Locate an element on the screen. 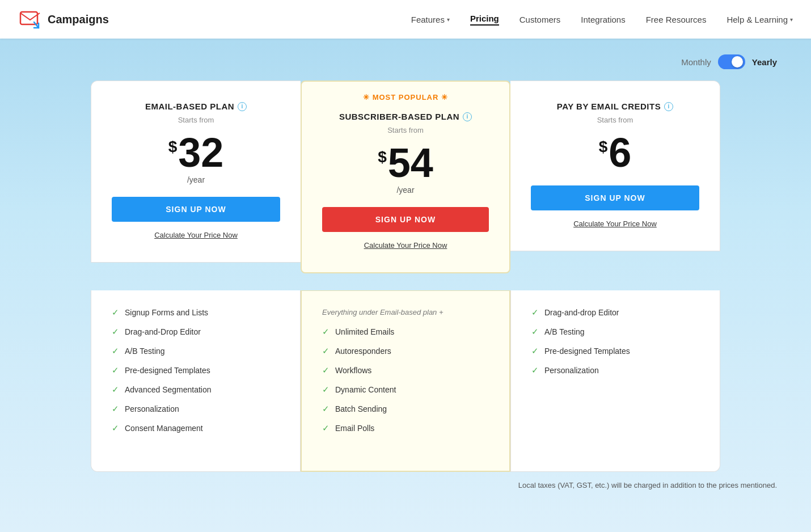  plan-name-credits: PAY BY EMAIL CREDITS i is located at coordinates (615, 107).